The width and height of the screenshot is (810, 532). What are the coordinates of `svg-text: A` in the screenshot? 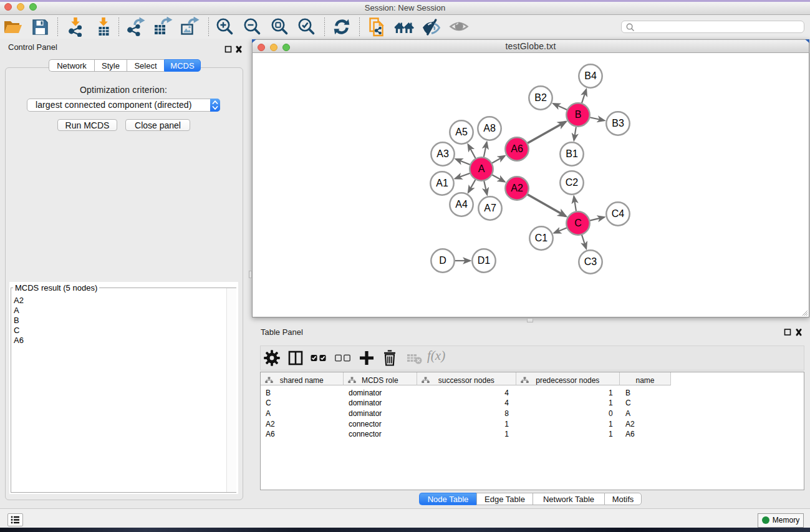 It's located at (481, 168).